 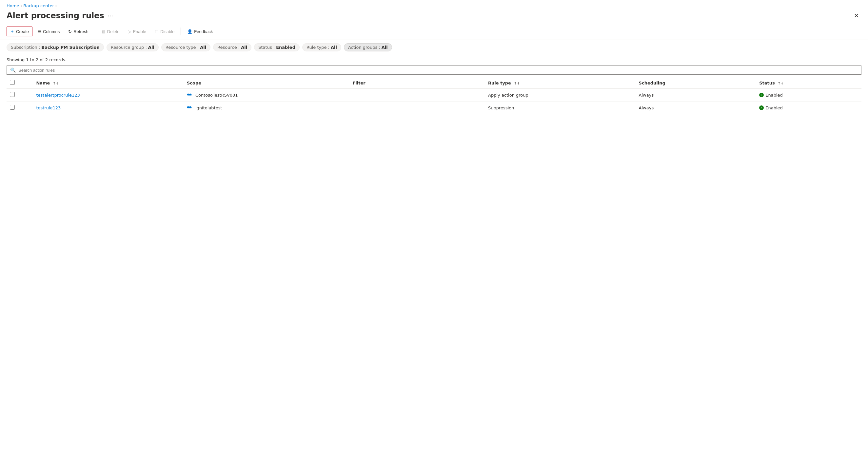 What do you see at coordinates (267, 95) in the screenshot?
I see `row-0-scope: ContosoTestRSV001` at bounding box center [267, 95].